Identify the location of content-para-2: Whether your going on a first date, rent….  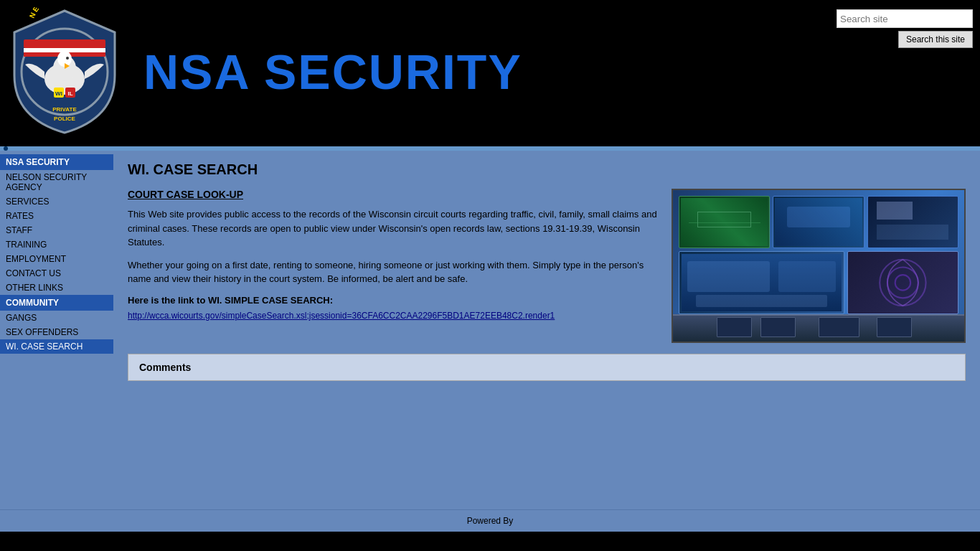
(392, 273).